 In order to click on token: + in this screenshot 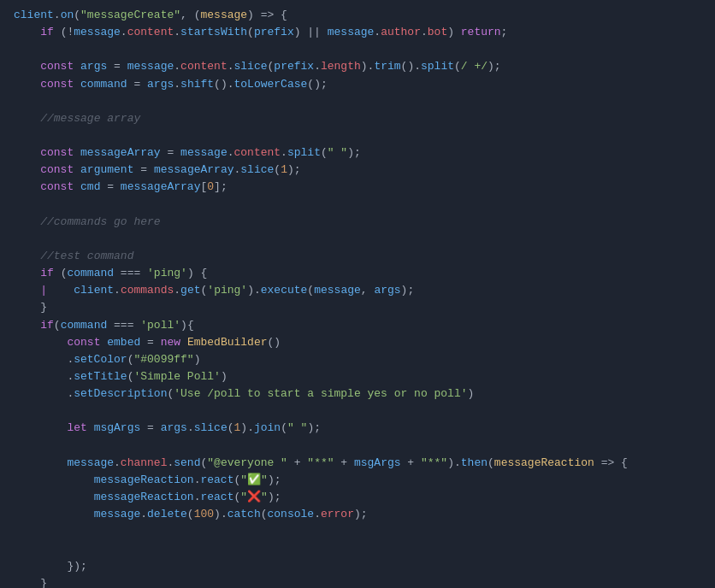, I will do `click(298, 463)`.